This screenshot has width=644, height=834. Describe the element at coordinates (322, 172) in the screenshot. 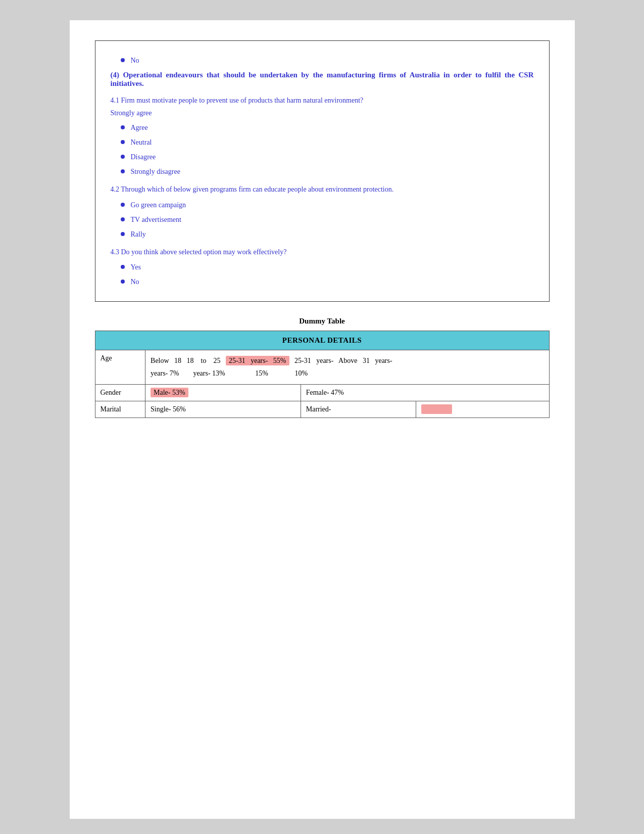

I see `bullet-strongly-disagree: Strongly disagree` at that location.